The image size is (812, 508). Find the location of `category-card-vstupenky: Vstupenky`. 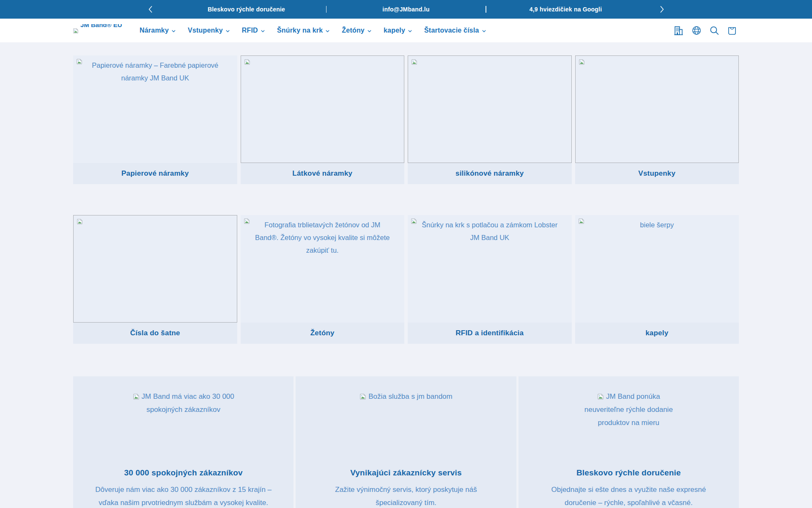

category-card-vstupenky: Vstupenky is located at coordinates (657, 120).